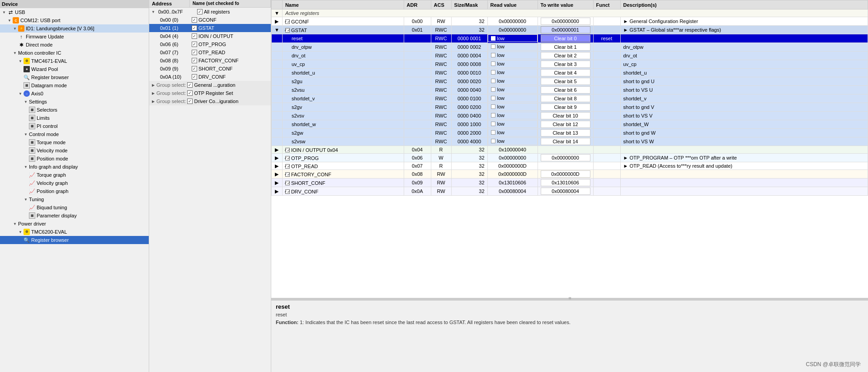  What do you see at coordinates (74, 151) in the screenshot?
I see `sidebar-item-velocity-mode: ▦ Velocity mode` at bounding box center [74, 151].